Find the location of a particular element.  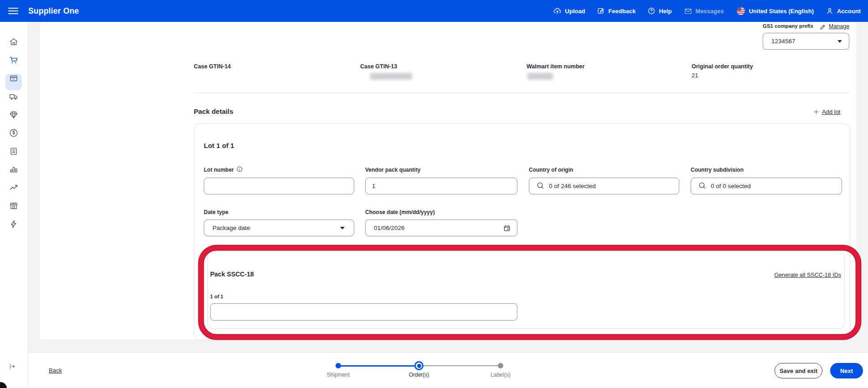

messages-button: Messages is located at coordinates (704, 11).